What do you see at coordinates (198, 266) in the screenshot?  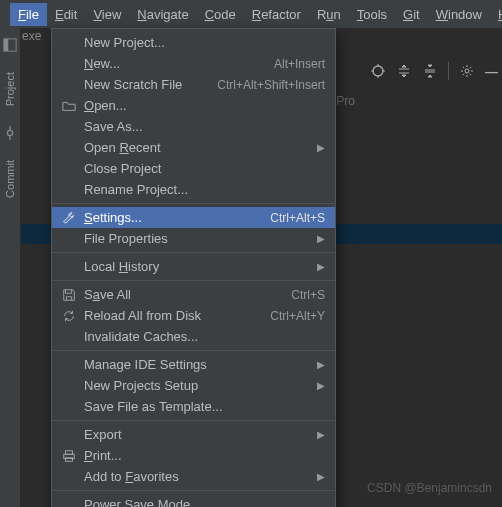 I see `menuitem-label: Local History` at bounding box center [198, 266].